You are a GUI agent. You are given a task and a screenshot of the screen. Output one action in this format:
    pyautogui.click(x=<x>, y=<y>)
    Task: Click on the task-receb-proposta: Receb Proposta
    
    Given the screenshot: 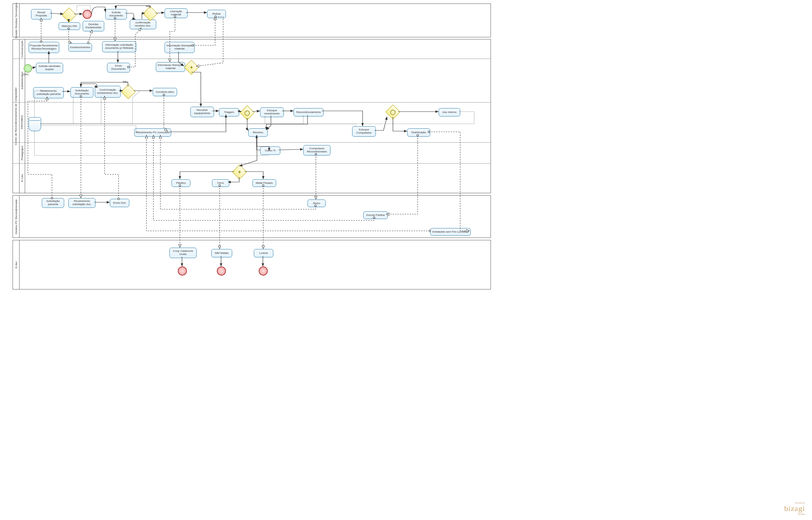 What is the action you would take?
    pyautogui.click(x=41, y=14)
    